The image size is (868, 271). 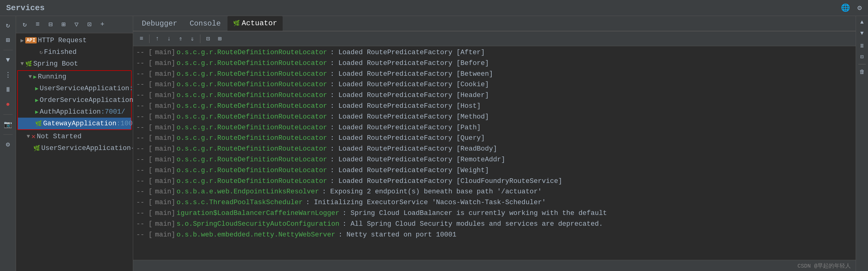 What do you see at coordinates (432, 192) in the screenshot?
I see `log-message: : Exposing 2 endpoint(s) beneath base pa…` at bounding box center [432, 192].